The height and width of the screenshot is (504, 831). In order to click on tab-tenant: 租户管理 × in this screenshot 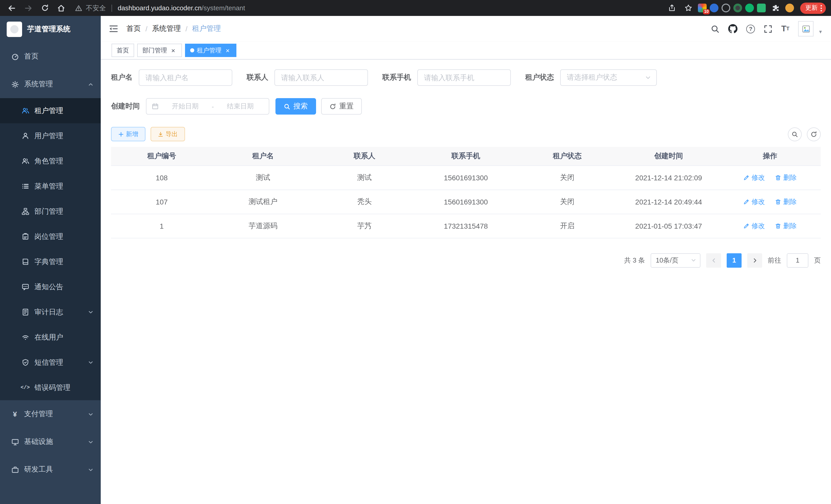, I will do `click(211, 51)`.